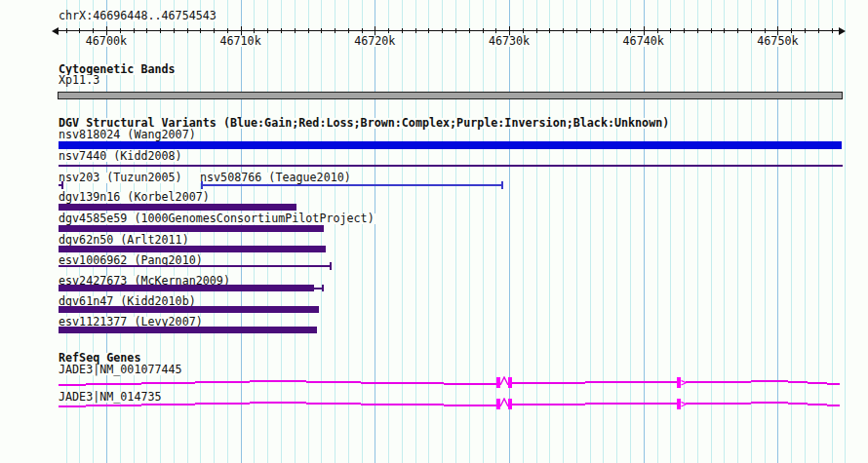  What do you see at coordinates (138, 16) in the screenshot?
I see `region-title: chrX:46696448..46754543` at bounding box center [138, 16].